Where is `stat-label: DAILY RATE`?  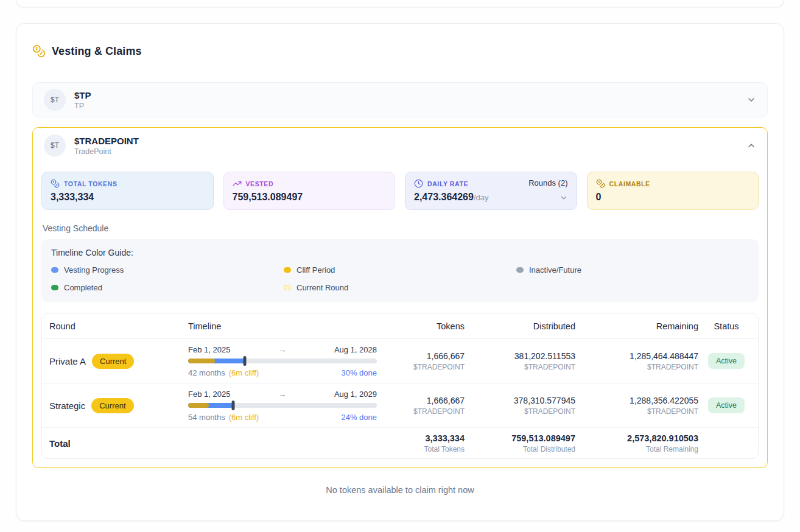
stat-label: DAILY RATE is located at coordinates (448, 184).